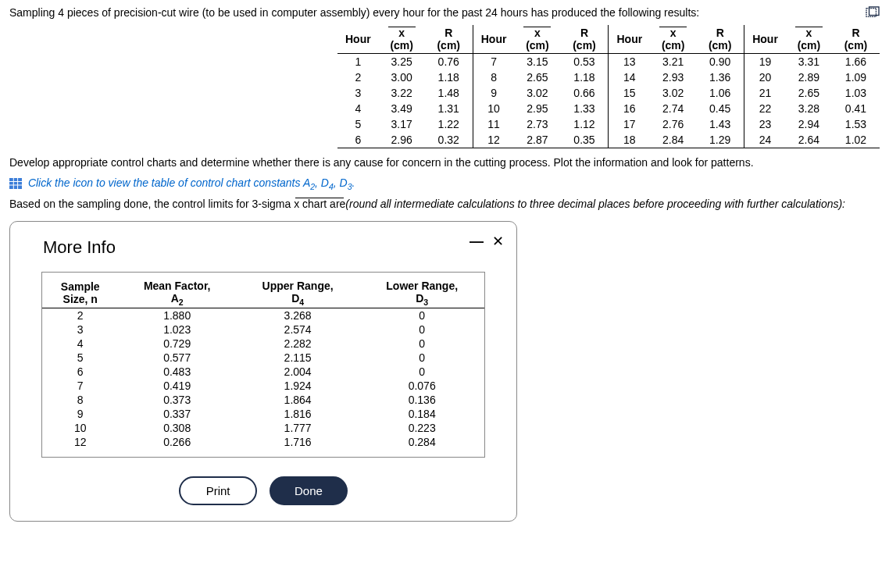 This screenshot has height=588, width=889. Describe the element at coordinates (16, 184) in the screenshot. I see `table-icon` at that location.